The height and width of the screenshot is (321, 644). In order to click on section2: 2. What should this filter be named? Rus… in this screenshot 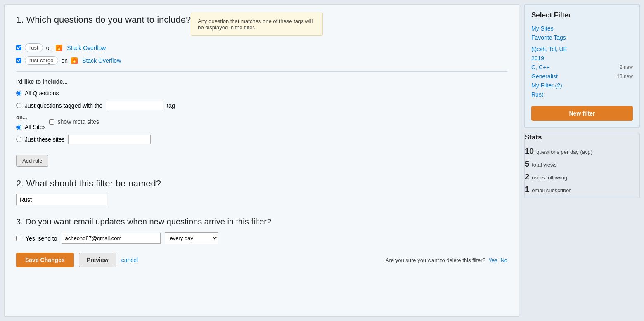, I will do `click(262, 192)`.